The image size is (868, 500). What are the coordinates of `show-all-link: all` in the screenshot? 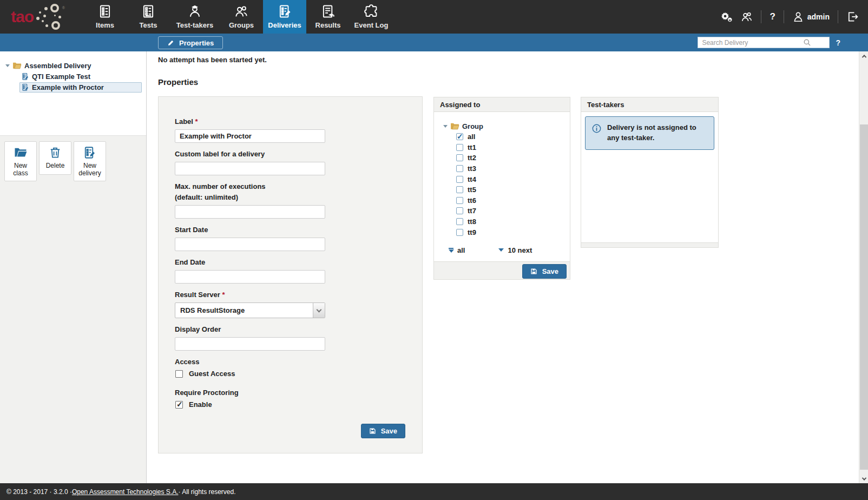 It's located at (457, 250).